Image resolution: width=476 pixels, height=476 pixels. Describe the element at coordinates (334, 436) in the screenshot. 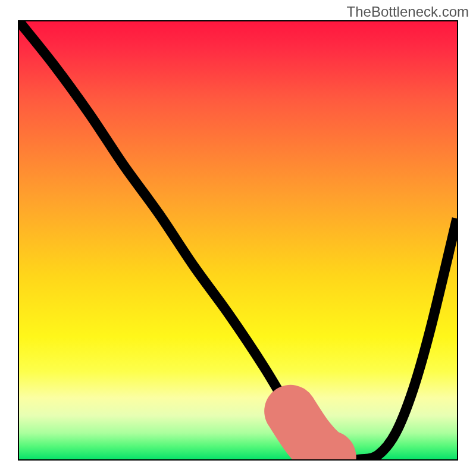

I see `optimal-zone` at that location.